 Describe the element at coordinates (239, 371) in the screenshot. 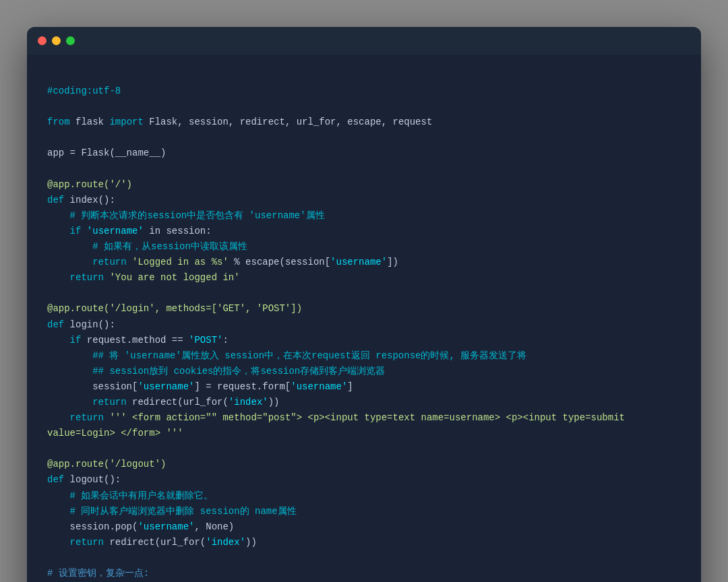

I see `comment-cookie: ## session放到 cookies的指令，将session存储到客户端浏览…` at that location.